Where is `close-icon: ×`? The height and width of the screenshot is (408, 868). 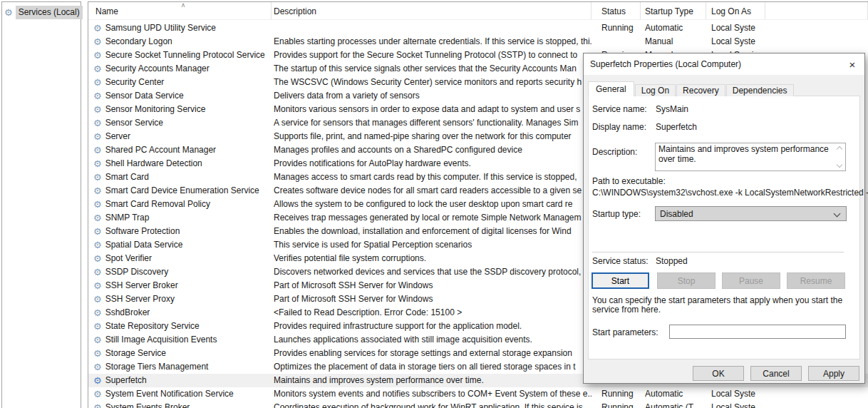
close-icon: × is located at coordinates (852, 64).